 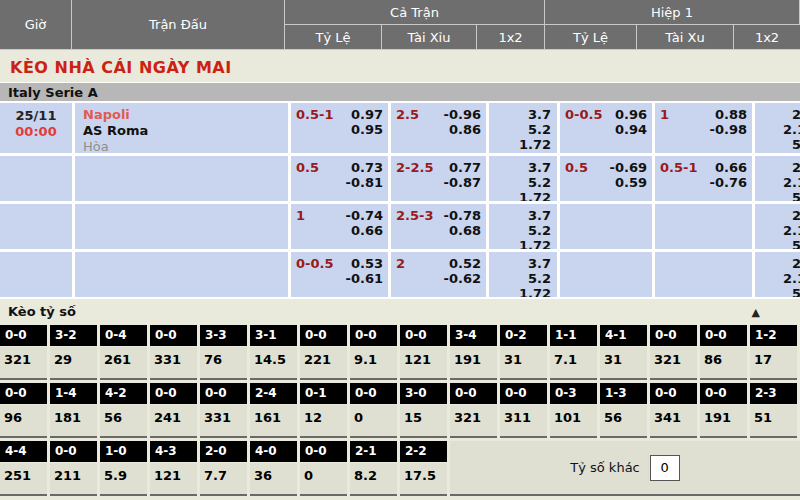 What do you see at coordinates (465, 264) in the screenshot?
I see `odd-over: 0.52` at bounding box center [465, 264].